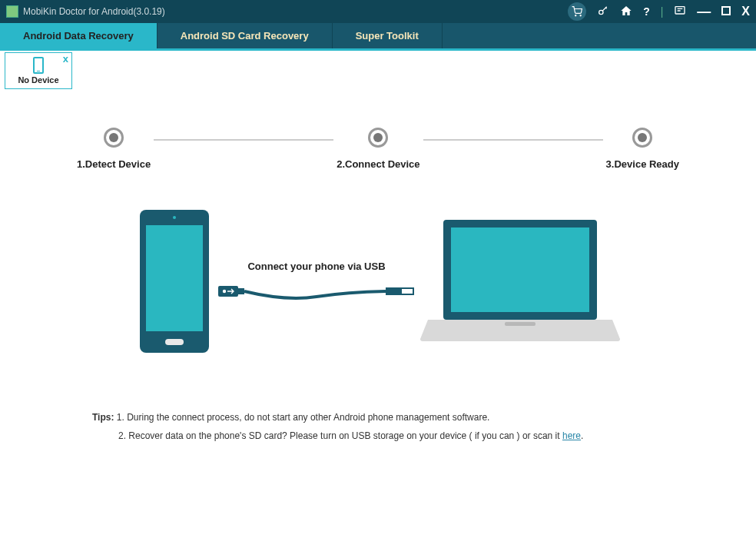 The image size is (756, 538). Describe the element at coordinates (114, 149) in the screenshot. I see `step-1: 1.Detect Device` at that location.